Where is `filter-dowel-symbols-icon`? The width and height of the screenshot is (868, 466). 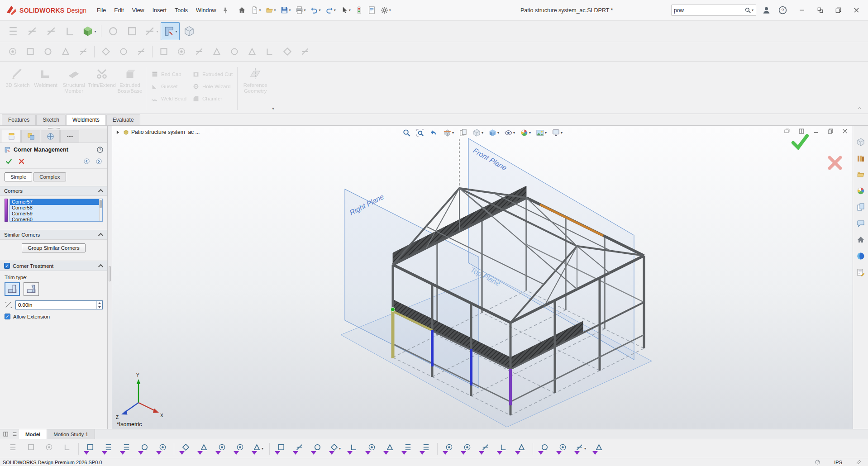 filter-dowel-symbols-icon is located at coordinates (521, 449).